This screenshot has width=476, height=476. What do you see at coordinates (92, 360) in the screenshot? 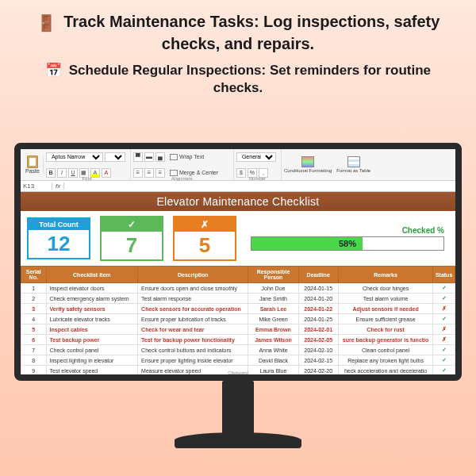
I see `cell: Inspect lighting in elevator` at bounding box center [92, 360].